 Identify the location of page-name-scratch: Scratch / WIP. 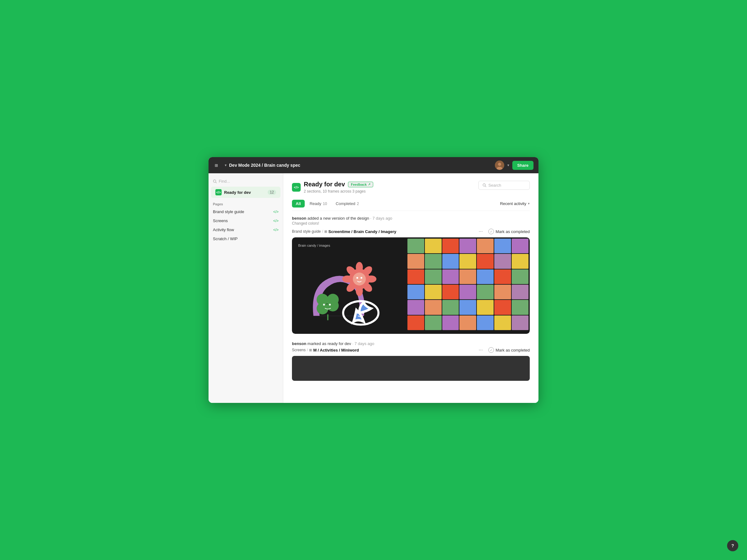
(225, 239).